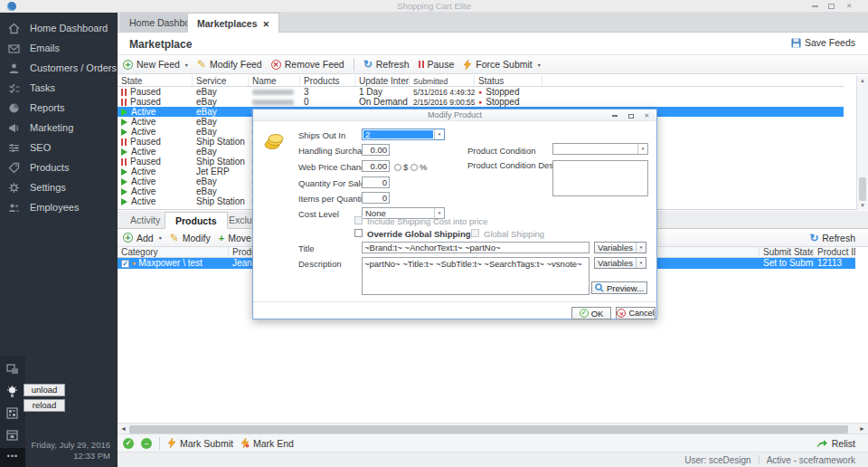  Describe the element at coordinates (831, 6) in the screenshot. I see `restore-button` at that location.